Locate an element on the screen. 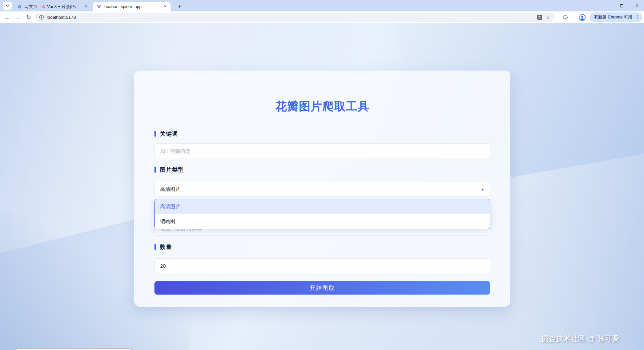  vite-favicon-icon is located at coordinates (99, 7).